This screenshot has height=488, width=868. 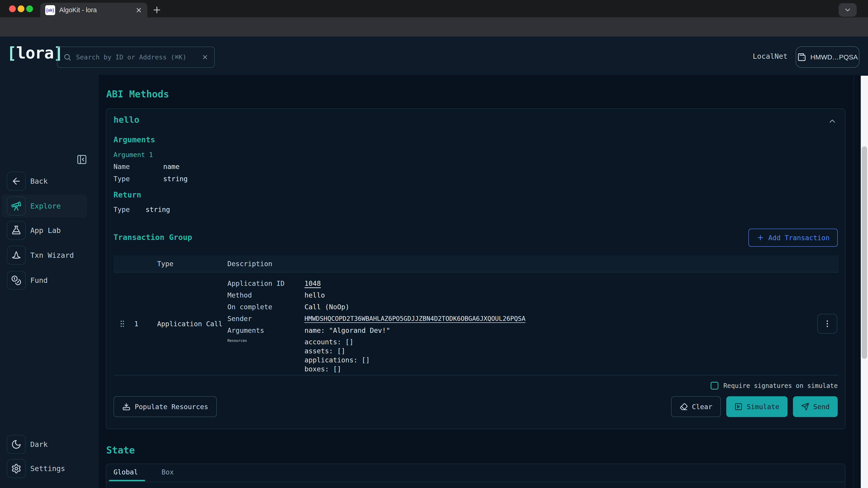 What do you see at coordinates (133, 155) in the screenshot?
I see `argument1-label: Argument 1` at bounding box center [133, 155].